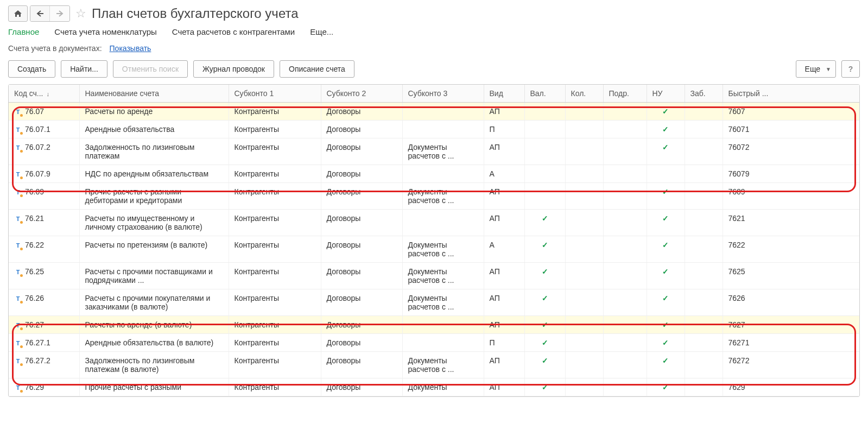 This screenshot has height=442, width=868. I want to click on col-subconto1: Субконто 1, so click(275, 93).